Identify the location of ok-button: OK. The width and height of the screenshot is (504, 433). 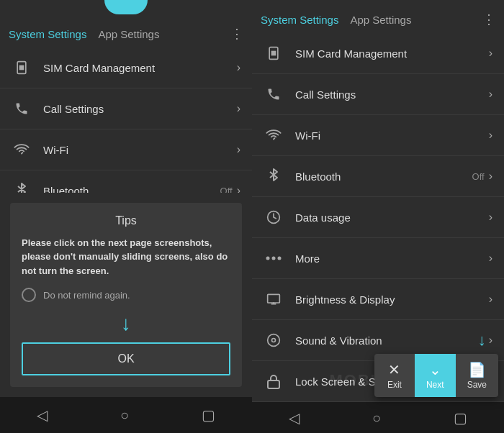
(126, 359).